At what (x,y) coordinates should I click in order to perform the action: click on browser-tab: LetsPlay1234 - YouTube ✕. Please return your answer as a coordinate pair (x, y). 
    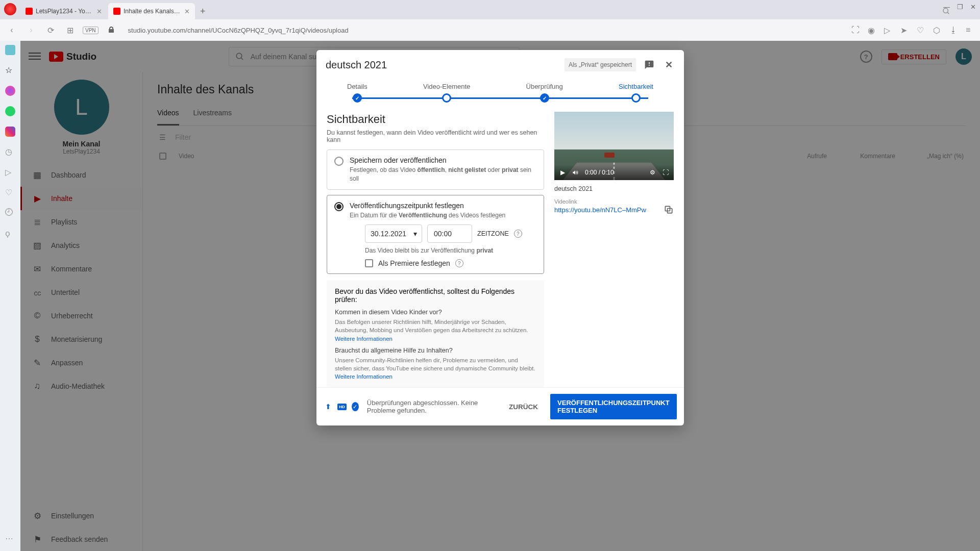
    Looking at the image, I should click on (64, 11).